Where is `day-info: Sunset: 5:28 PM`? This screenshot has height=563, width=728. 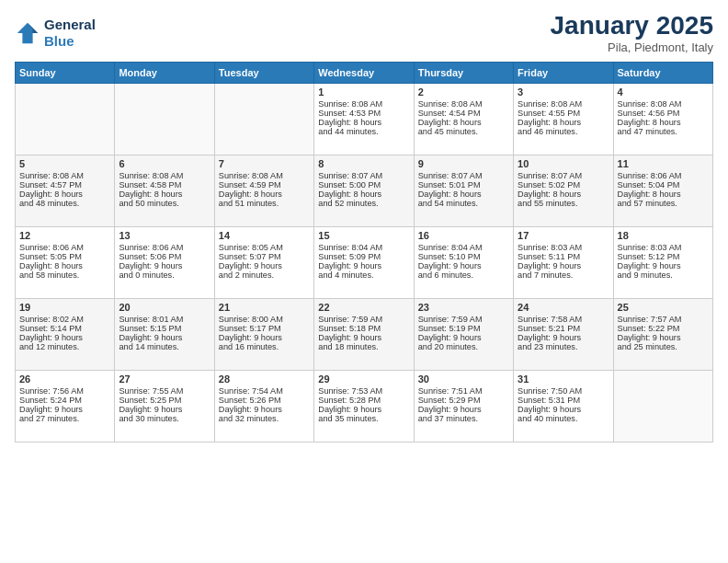
day-info: Sunset: 5:28 PM is located at coordinates (364, 400).